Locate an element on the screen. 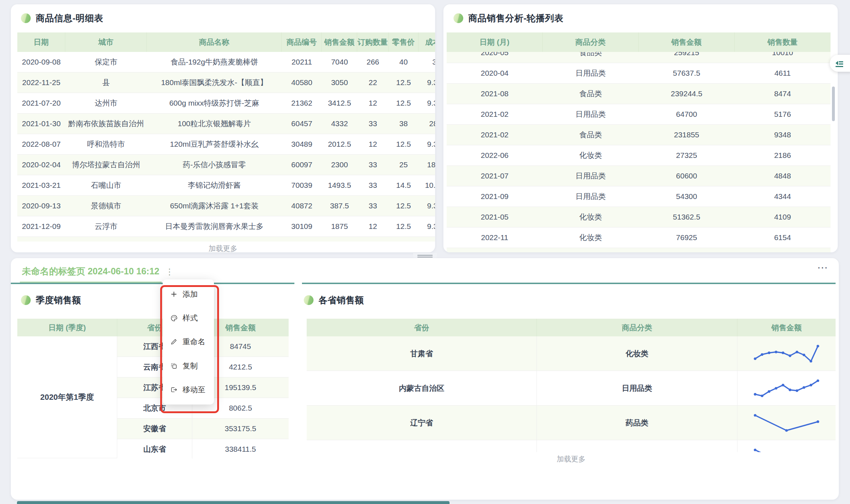 This screenshot has height=504, width=850. column-header: 销售金额 is located at coordinates (787, 327).